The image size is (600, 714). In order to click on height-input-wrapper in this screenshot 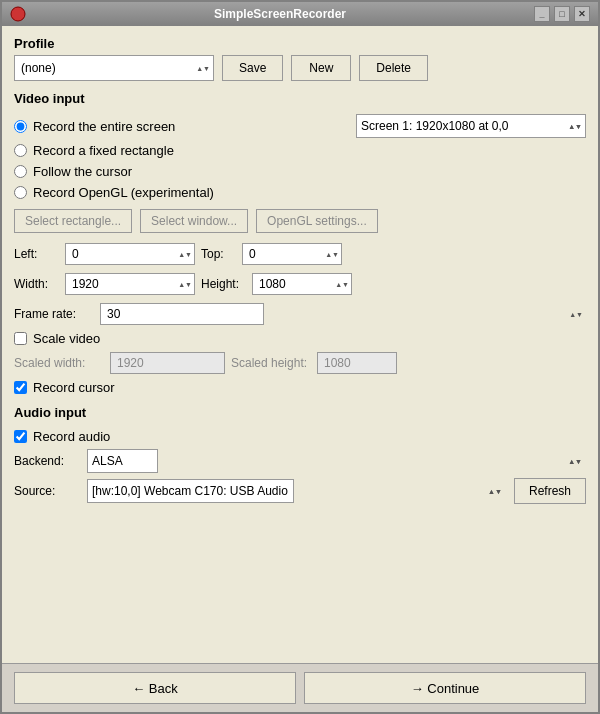, I will do `click(302, 284)`.